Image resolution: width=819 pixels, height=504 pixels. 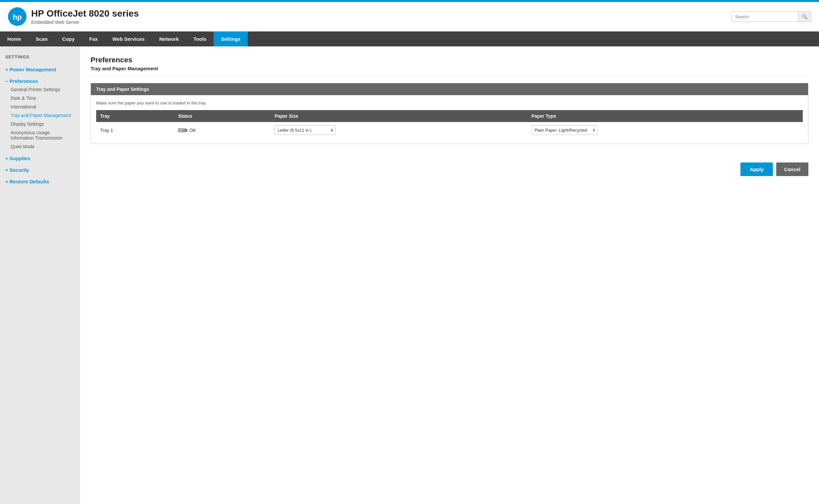 What do you see at coordinates (449, 119) in the screenshot?
I see `tray-settings-section-body: Make sure the paper you want to use is l…` at bounding box center [449, 119].